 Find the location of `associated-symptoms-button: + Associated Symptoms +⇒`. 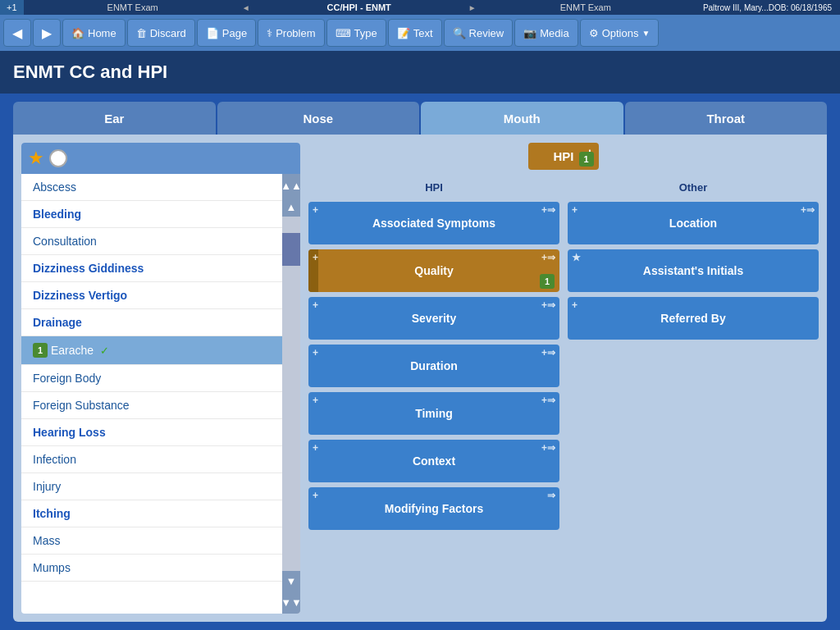

associated-symptoms-button: + Associated Symptoms +⇒ is located at coordinates (434, 223).